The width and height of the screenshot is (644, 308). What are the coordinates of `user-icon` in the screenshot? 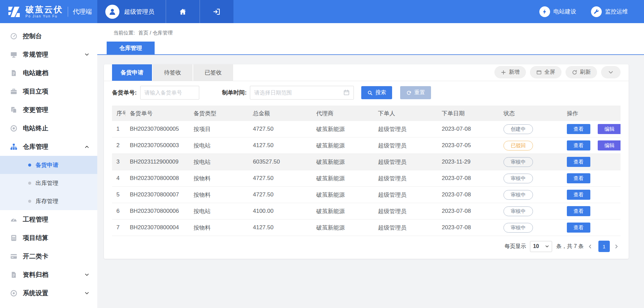 It's located at (112, 12).